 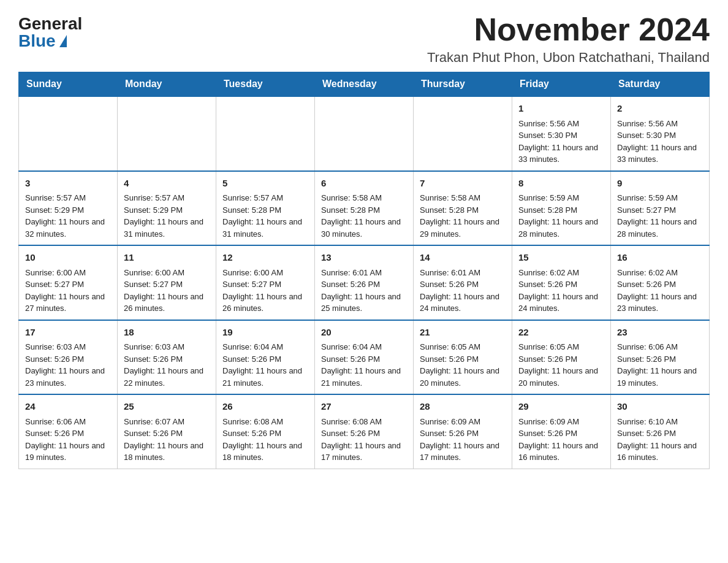 What do you see at coordinates (265, 358) in the screenshot?
I see `cell-content: 19Sunrise: 6:04 AMSunset: 5:26 PMDayligh…` at bounding box center [265, 358].